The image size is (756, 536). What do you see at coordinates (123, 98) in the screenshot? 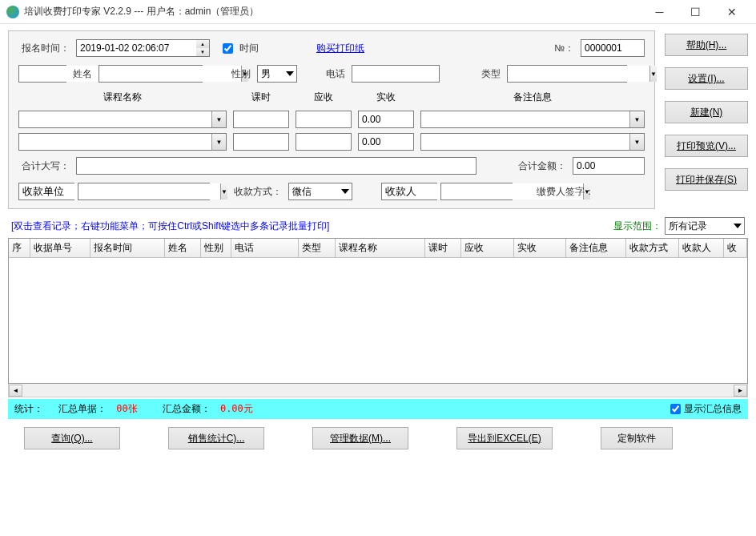
I see `col-course-name: 课程名称` at bounding box center [123, 98].